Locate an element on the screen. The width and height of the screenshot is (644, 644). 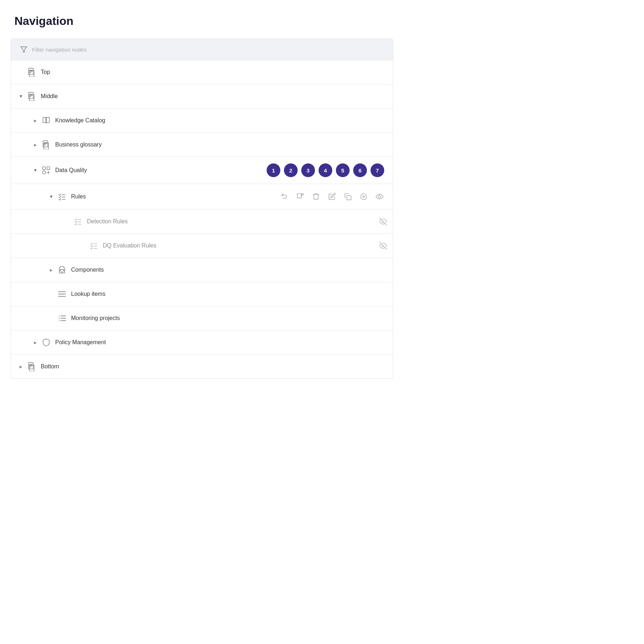
nav-label-business-glossary: Business glossary is located at coordinates (221, 145).